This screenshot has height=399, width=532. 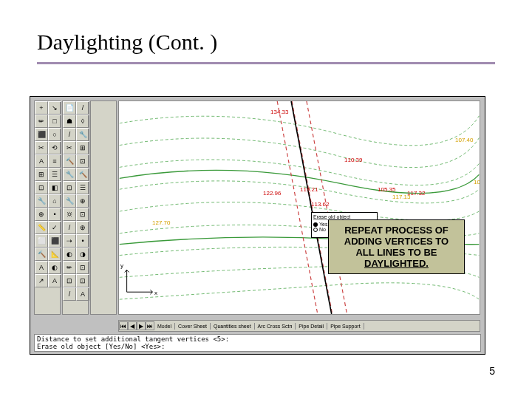 I want to click on tab-next-icon: ▶, so click(x=141, y=326).